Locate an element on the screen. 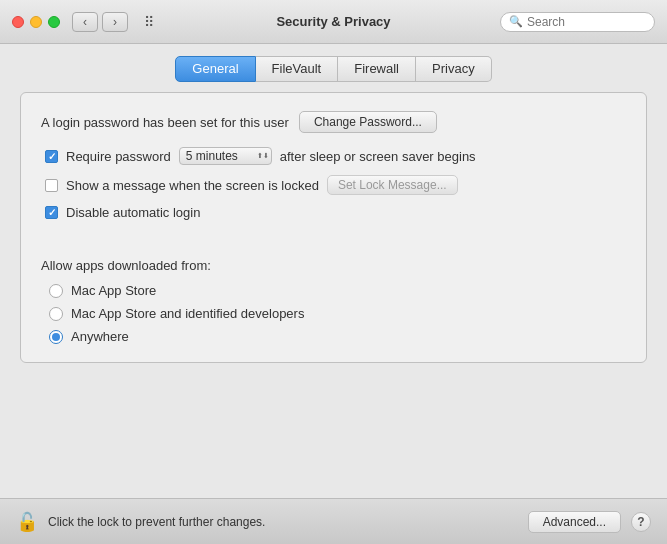  require-password-suffix: after sleep or screen saver begins is located at coordinates (378, 156).